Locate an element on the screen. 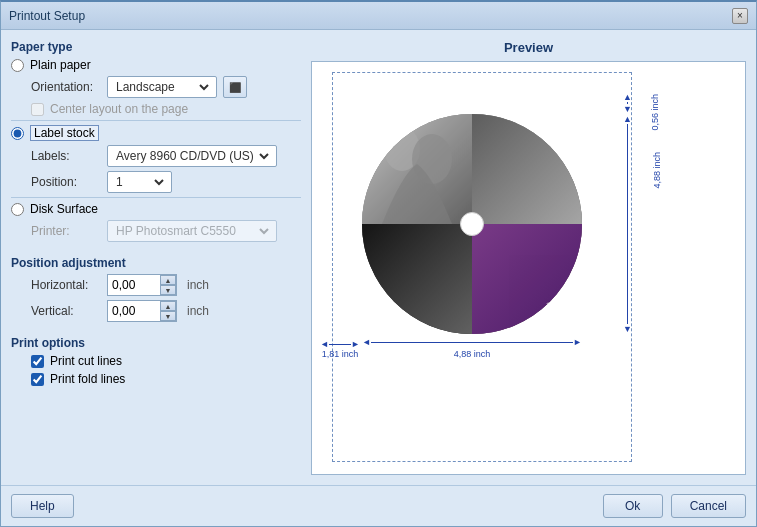  position-label: Position: is located at coordinates (66, 182).